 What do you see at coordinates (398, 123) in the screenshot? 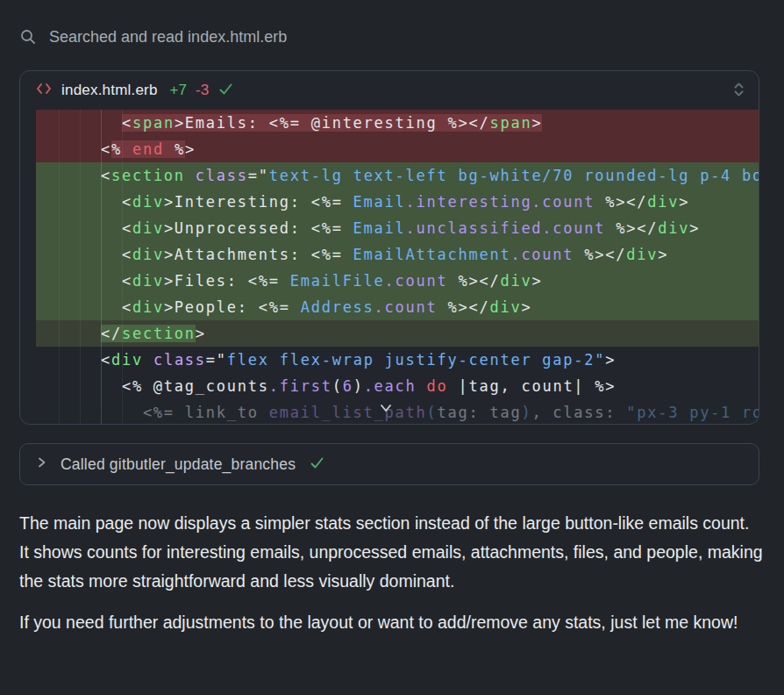
I see `diff-line: <span>Emails: <%= @interesting %></span>` at bounding box center [398, 123].